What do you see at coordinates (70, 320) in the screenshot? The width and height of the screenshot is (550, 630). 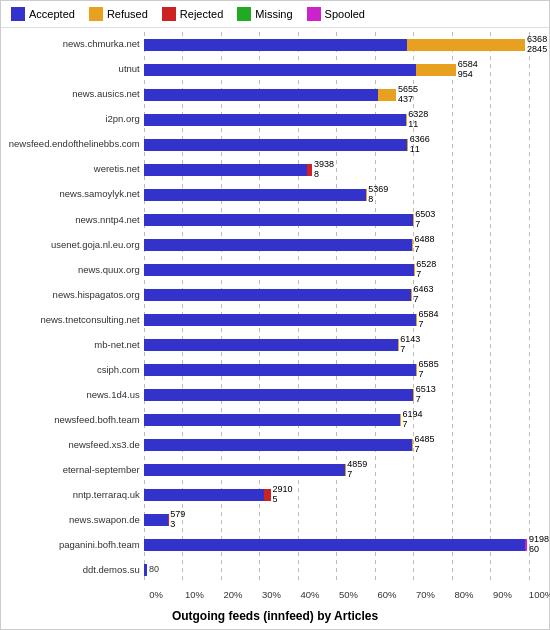 I see `y-label-11: news.tnetconsulting.net` at bounding box center [70, 320].